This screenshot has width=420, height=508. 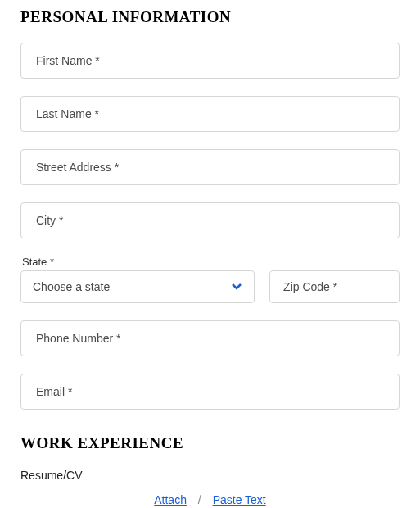 I want to click on first-name-field, so click(x=210, y=61).